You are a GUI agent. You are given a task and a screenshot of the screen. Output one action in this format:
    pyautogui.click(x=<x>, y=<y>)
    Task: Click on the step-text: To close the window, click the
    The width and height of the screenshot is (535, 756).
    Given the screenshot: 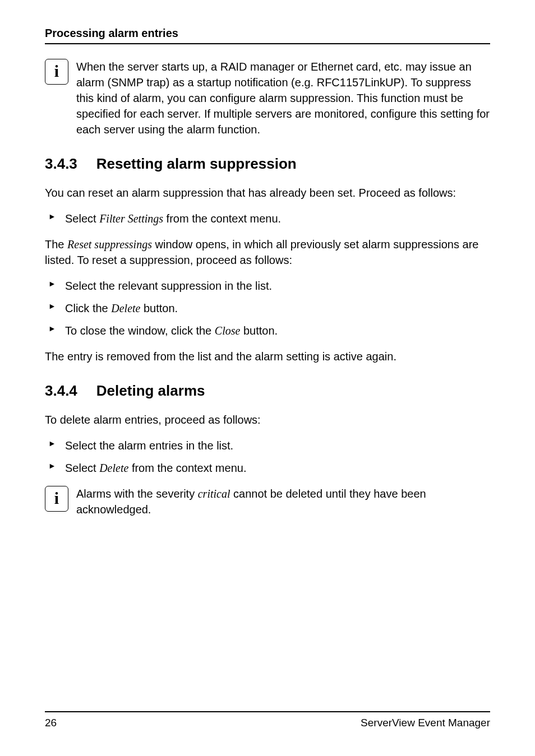 What is the action you would take?
    pyautogui.click(x=140, y=331)
    